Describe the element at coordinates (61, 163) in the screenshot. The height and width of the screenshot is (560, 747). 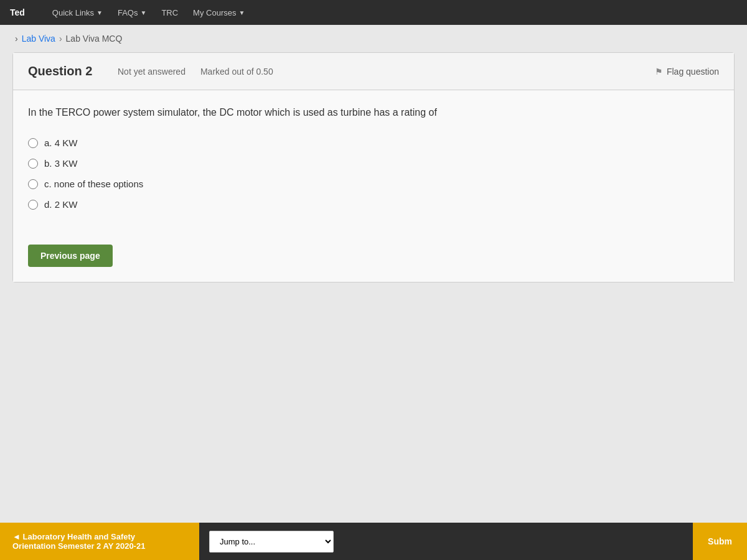
I see `option-b-label: b. 3 KW` at that location.